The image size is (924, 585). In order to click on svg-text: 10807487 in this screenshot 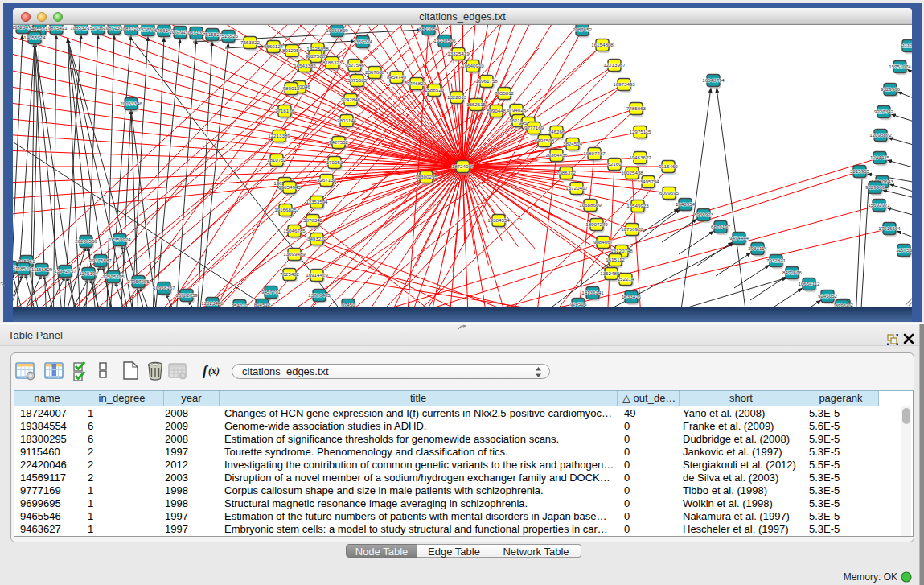, I will do `click(594, 153)`.